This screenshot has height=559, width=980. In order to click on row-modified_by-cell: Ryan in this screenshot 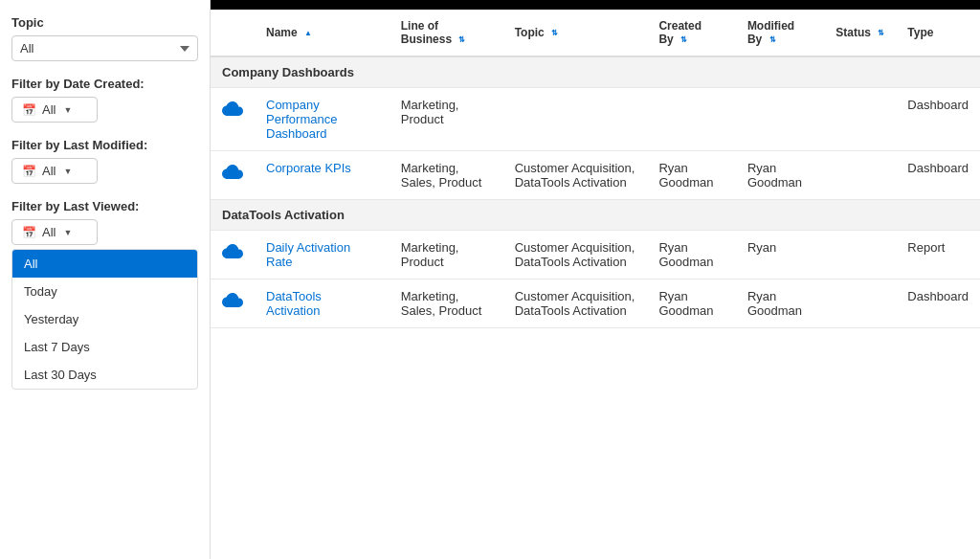, I will do `click(780, 255)`.